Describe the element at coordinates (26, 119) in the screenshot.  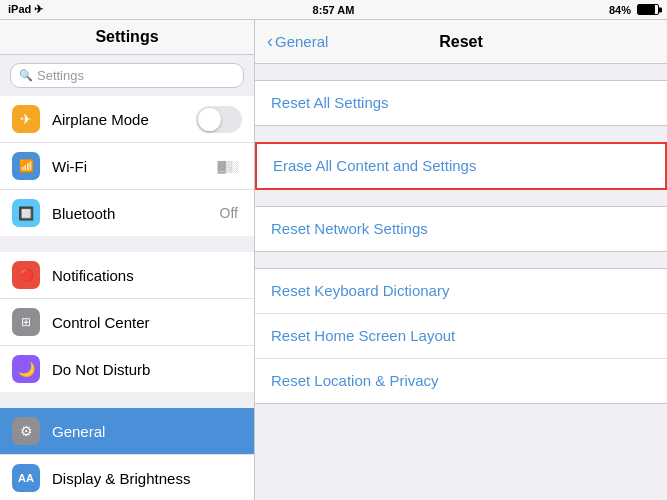
I see `airplane-icon: ✈` at that location.